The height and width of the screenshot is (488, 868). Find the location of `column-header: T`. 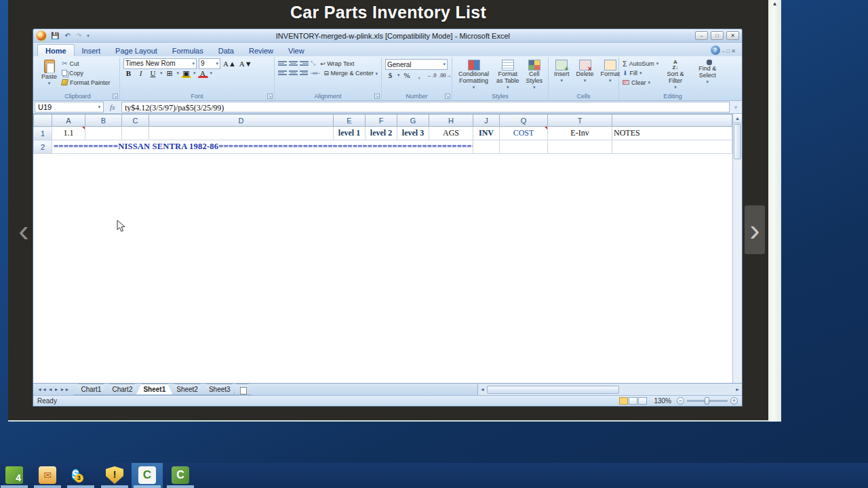

column-header: T is located at coordinates (580, 121).